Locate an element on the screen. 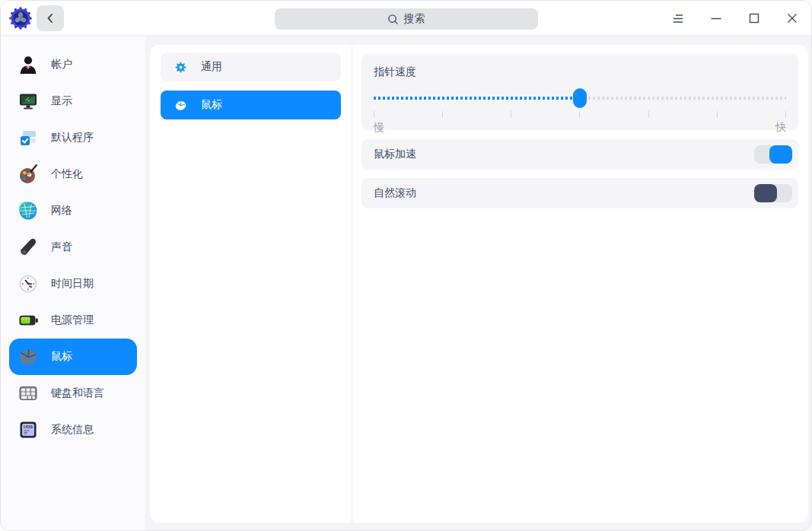 The image size is (812, 531). titlebar: 搜索 is located at coordinates (406, 18).